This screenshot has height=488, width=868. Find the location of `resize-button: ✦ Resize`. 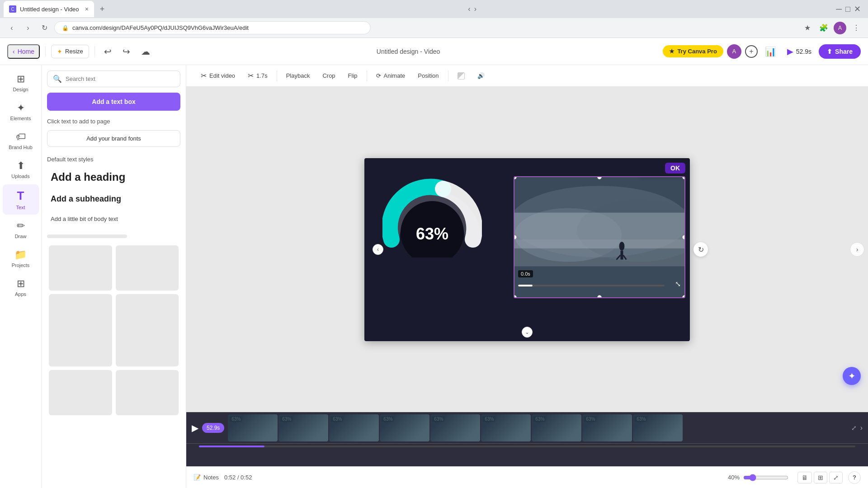

resize-button: ✦ Resize is located at coordinates (70, 52).